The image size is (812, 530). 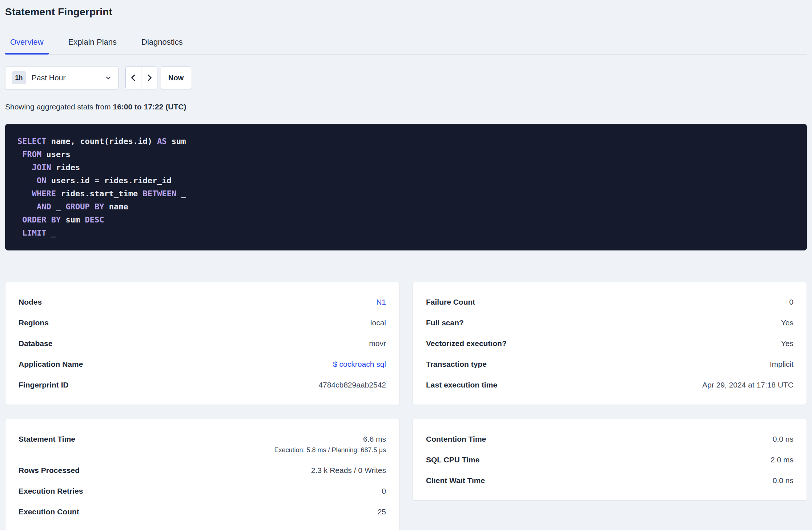 What do you see at coordinates (382, 512) in the screenshot?
I see `row-value-group: 25` at bounding box center [382, 512].